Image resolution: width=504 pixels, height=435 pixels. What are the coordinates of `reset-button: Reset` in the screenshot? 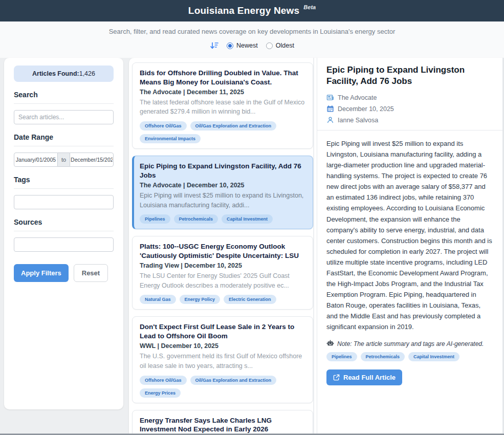 It's located at (91, 273).